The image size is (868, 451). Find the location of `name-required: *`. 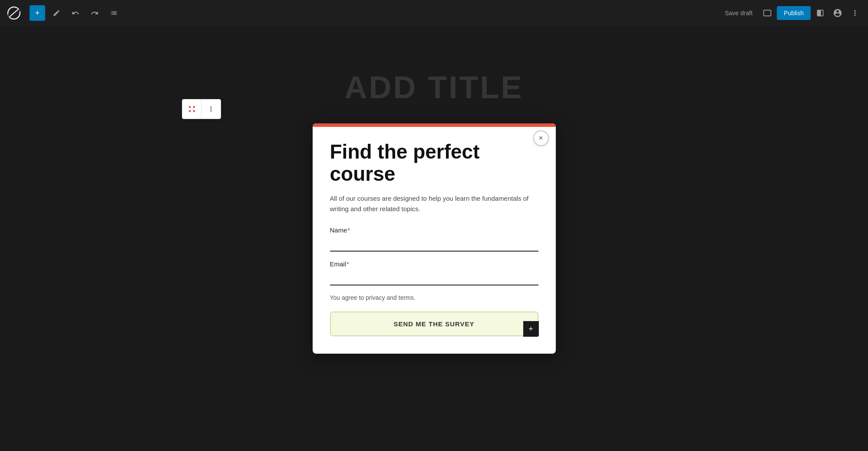

name-required: * is located at coordinates (349, 230).